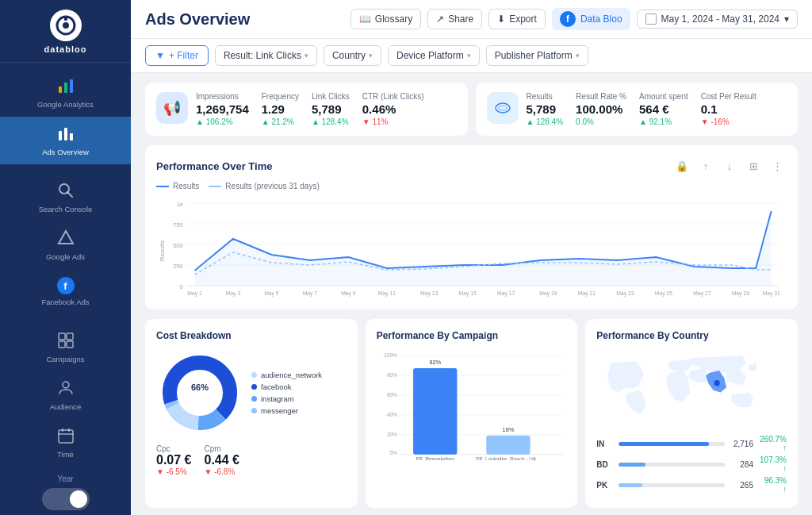 The width and height of the screenshot is (812, 515). Describe the element at coordinates (706, 166) in the screenshot. I see `chart-up-button: ↑` at that location.